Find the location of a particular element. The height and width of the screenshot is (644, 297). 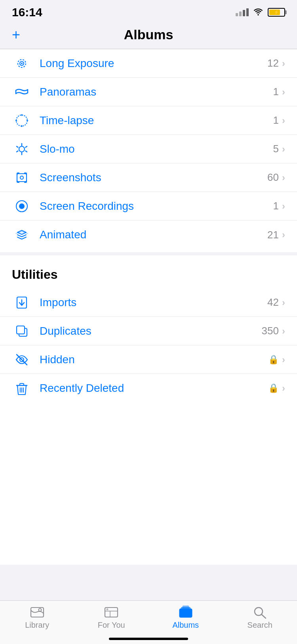

tab-library: Library is located at coordinates (37, 619).